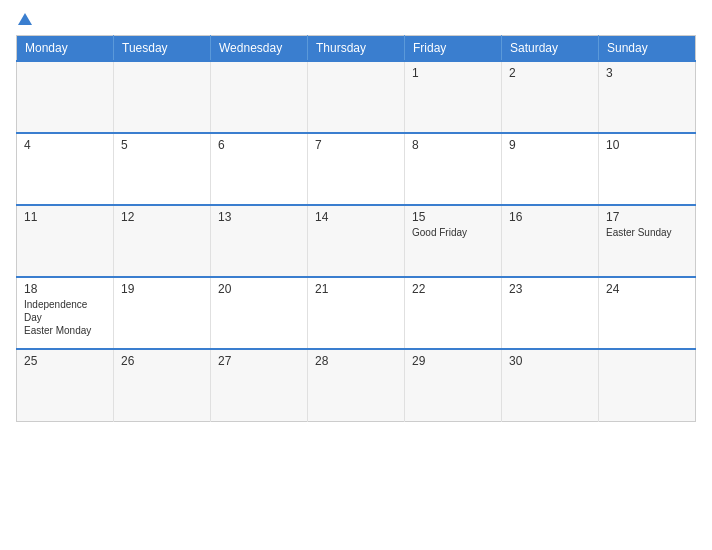 This screenshot has width=712, height=550. Describe the element at coordinates (454, 169) in the screenshot. I see `calendar-cell: 8` at that location.